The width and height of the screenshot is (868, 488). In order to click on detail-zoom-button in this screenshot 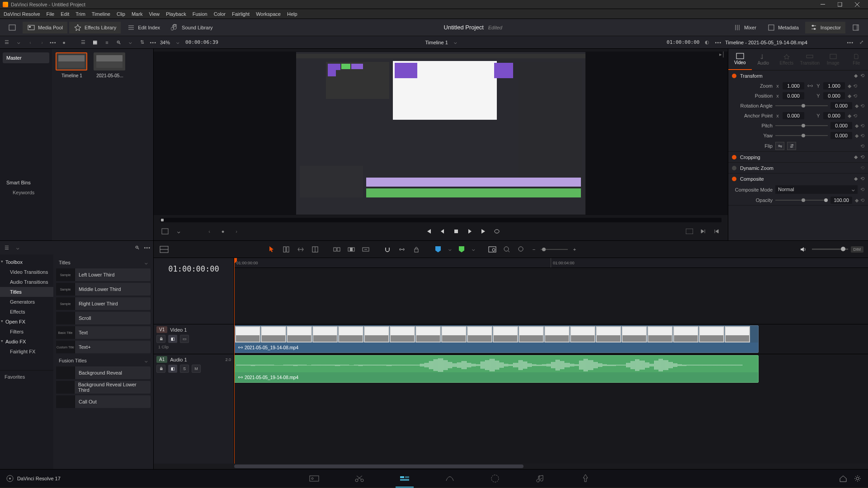, I will do `click(507, 249)`.